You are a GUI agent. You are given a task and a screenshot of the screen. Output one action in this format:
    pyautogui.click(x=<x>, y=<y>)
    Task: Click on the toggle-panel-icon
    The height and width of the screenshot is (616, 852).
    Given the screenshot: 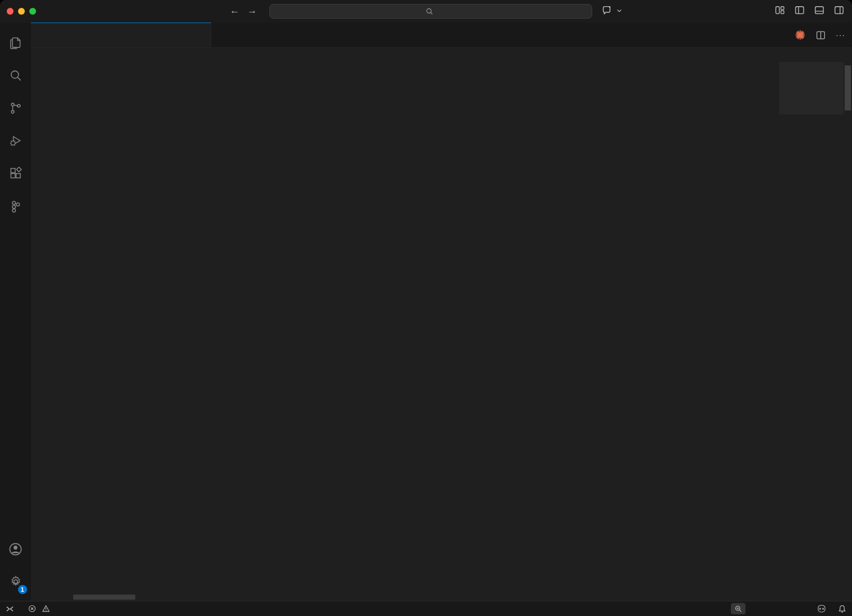 What is the action you would take?
    pyautogui.click(x=819, y=10)
    